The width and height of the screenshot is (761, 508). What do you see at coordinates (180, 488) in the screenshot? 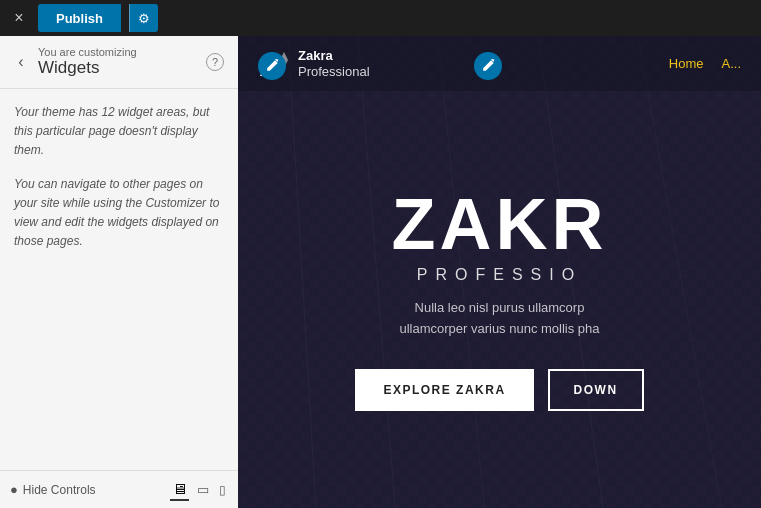
I see `desktop-icon: 🖥` at bounding box center [180, 488].